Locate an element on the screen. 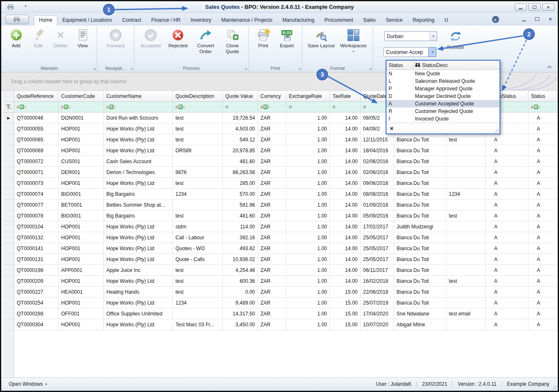  print-button: ?Print is located at coordinates (263, 38).